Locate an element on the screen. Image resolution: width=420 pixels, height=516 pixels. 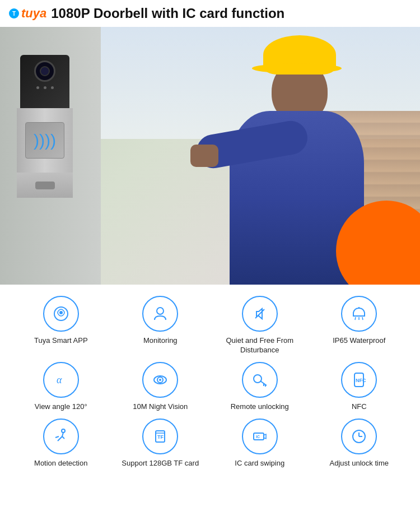
feature-nfc: NFC NFC is located at coordinates (360, 387).